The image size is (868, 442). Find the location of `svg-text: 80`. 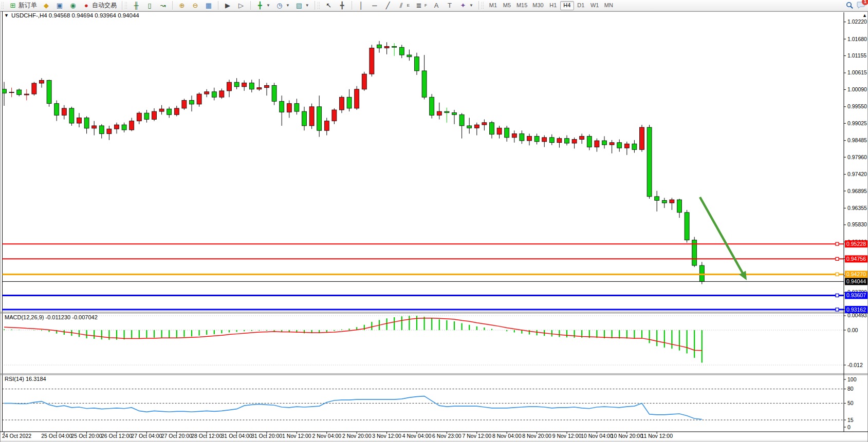

svg-text: 80 is located at coordinates (851, 389).